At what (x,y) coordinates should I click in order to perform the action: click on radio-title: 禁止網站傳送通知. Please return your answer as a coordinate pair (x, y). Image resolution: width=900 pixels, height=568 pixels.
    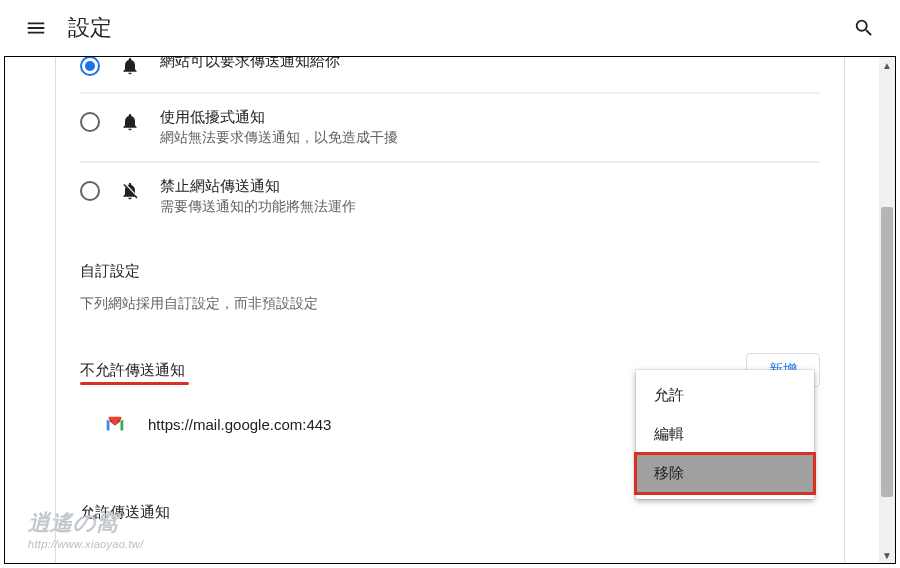
    Looking at the image, I should click on (258, 186).